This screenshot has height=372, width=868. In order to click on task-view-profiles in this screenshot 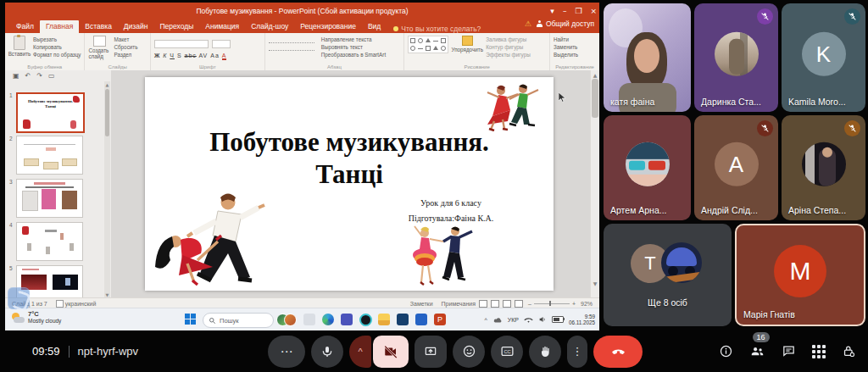, I will do `click(287, 319)`.